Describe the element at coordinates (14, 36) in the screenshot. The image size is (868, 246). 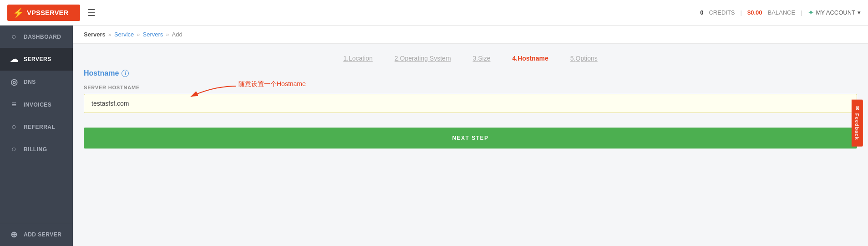
I see `dashboard-icon: ○` at that location.